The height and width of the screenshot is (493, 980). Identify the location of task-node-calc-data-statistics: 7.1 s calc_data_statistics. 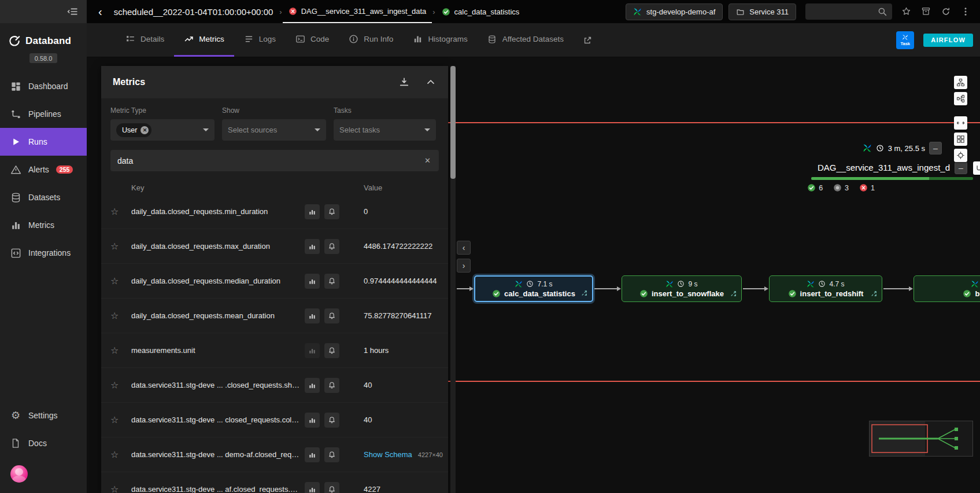
(534, 289).